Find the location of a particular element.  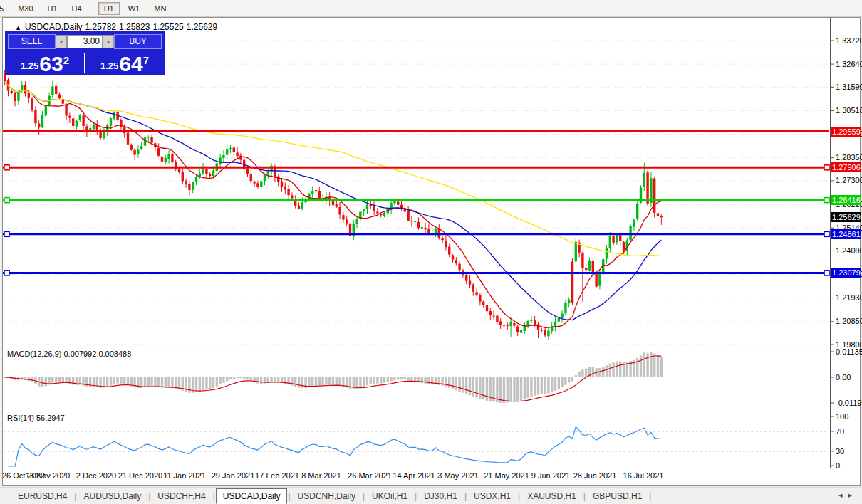

tab-scroll-arrows: ◂▸ is located at coordinates (848, 495).